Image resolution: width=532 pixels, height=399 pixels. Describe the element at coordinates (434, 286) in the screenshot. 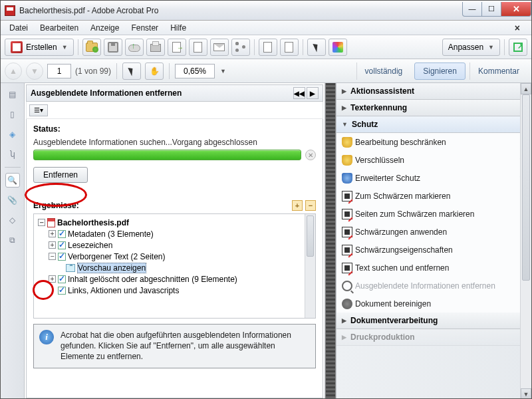

I see `tool-remove-hidden: Ausgeblendete Informationen entfernen` at that location.